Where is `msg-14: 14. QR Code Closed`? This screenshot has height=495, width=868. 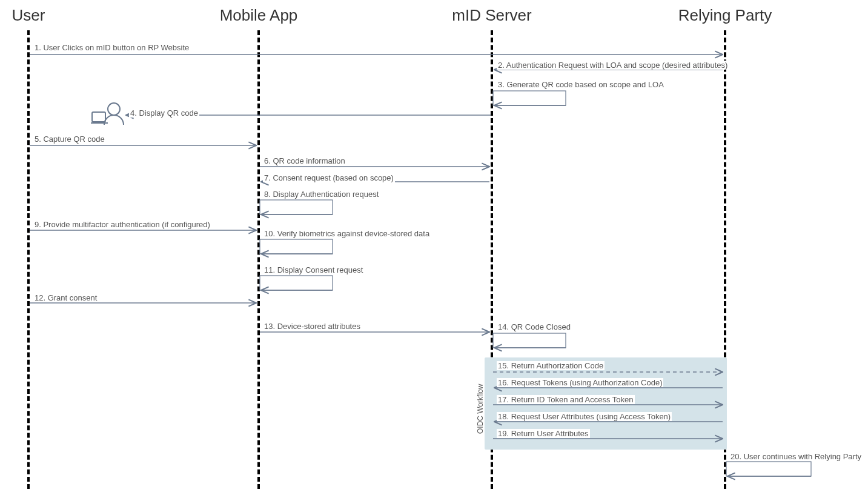 msg-14: 14. QR Code Closed is located at coordinates (534, 327).